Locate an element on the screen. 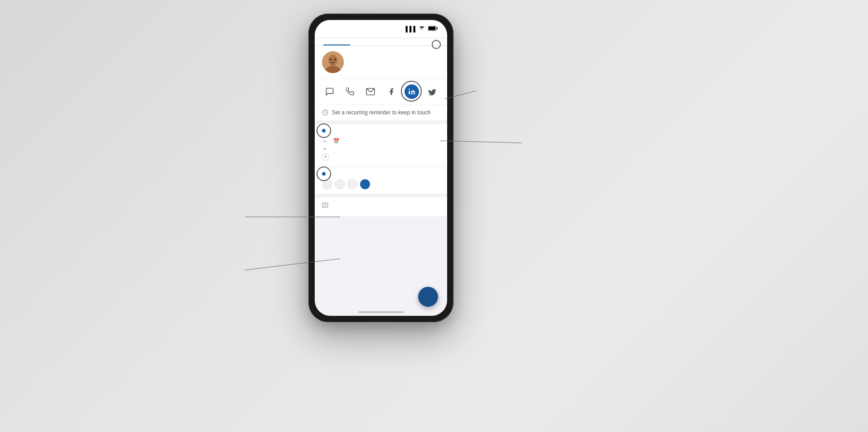 This screenshot has width=868, height=432. other-info-header is located at coordinates (381, 205).